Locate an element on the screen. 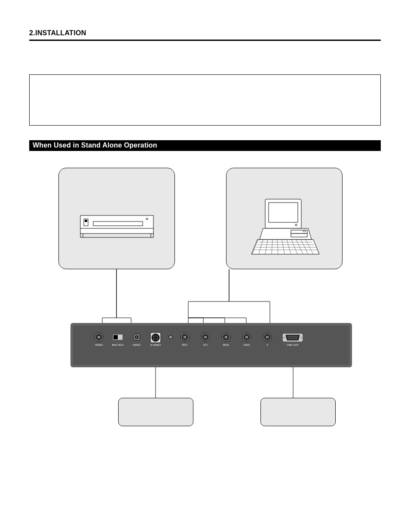  callout-box-right is located at coordinates (298, 412).